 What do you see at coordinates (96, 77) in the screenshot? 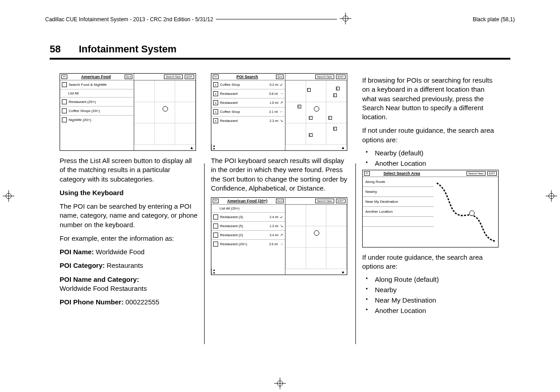
I see `screen-title: American Food` at bounding box center [96, 77].